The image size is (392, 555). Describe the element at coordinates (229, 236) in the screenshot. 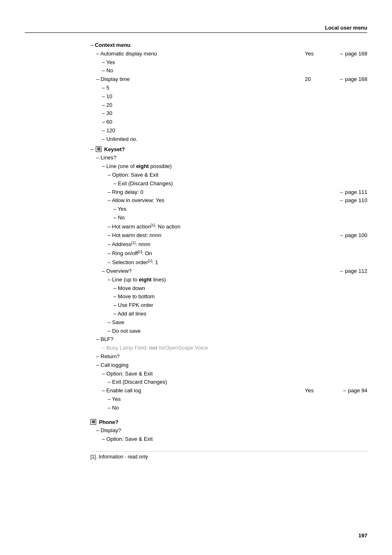

I see `list-item: Hot warm dest: nnnn → page 100` at that location.